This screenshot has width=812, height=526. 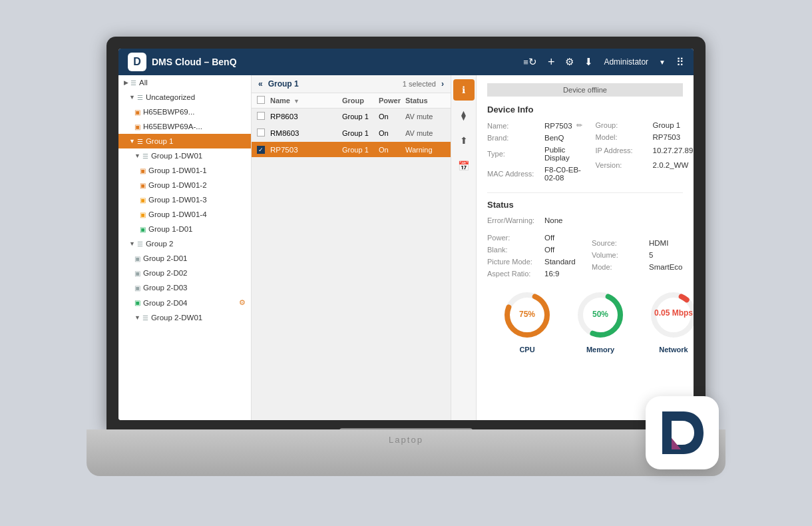 I want to click on blank-value: Off, so click(x=550, y=250).